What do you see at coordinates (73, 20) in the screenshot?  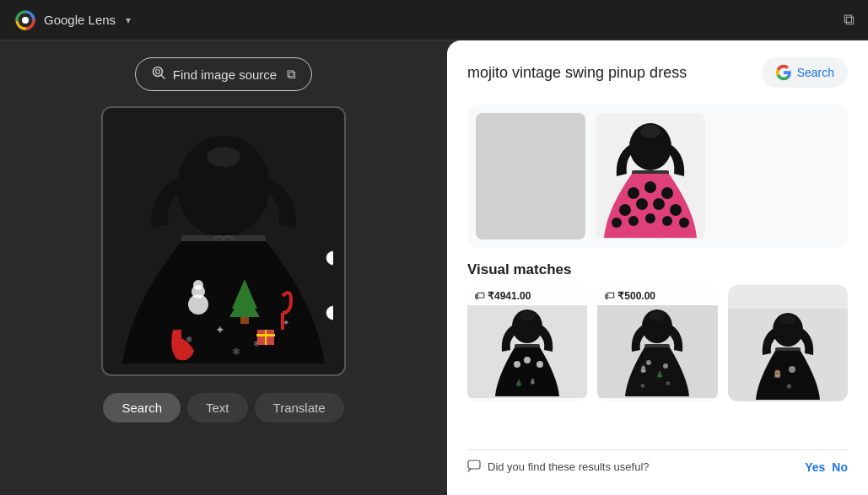 I see `google-lens-logo-btn: Google Lens ▾` at bounding box center [73, 20].